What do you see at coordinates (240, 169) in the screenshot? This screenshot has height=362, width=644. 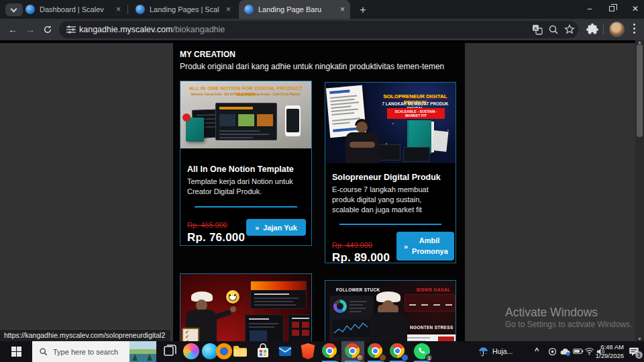 I see `product-title: All In One Notion Template` at bounding box center [240, 169].